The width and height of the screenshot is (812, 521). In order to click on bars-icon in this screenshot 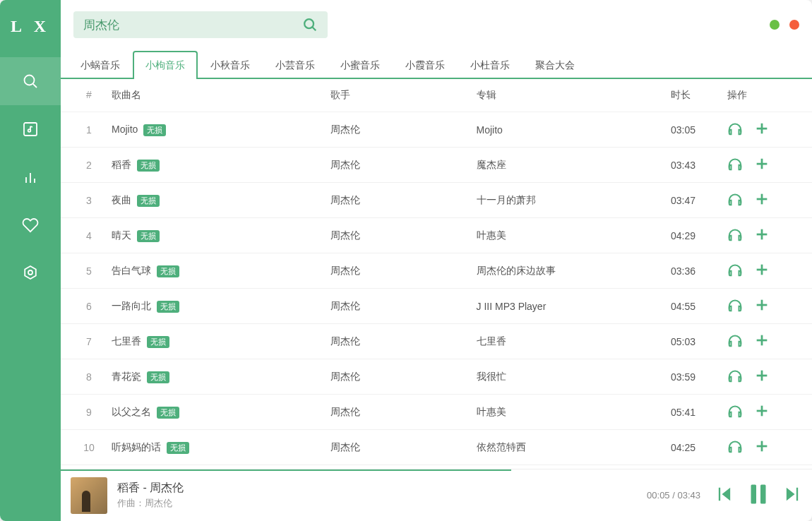, I will do `click(30, 177)`.